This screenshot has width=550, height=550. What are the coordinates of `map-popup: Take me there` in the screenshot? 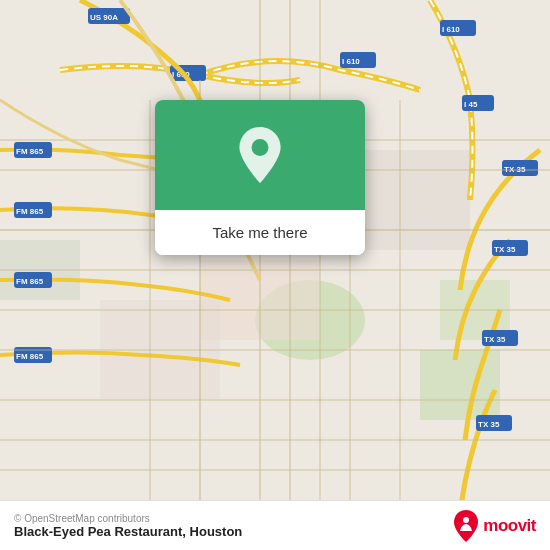 It's located at (260, 178).